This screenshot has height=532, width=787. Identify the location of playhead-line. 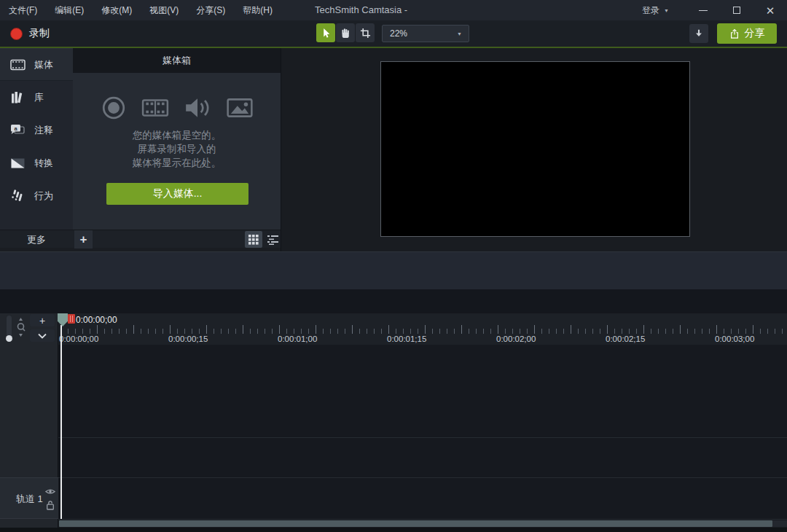
(61, 422).